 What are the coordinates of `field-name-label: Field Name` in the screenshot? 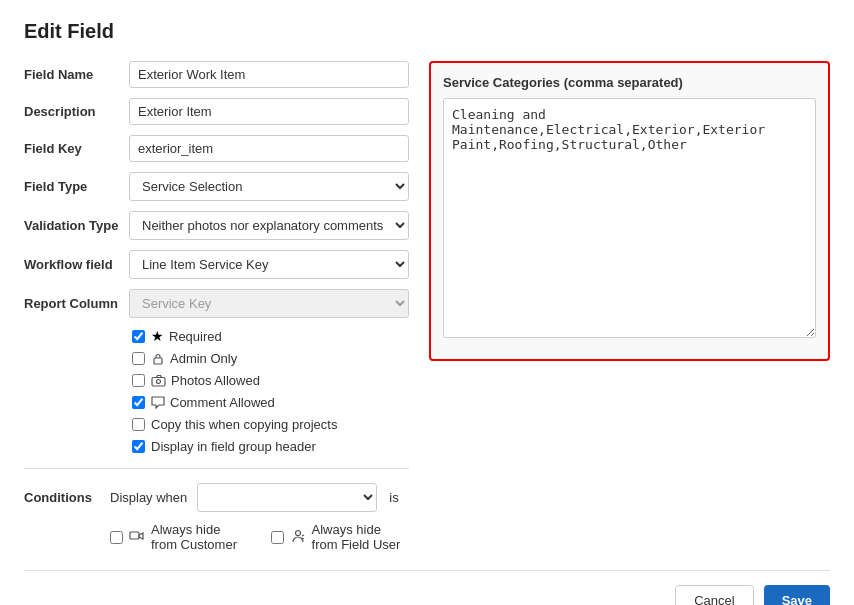 It's located at (76, 74).